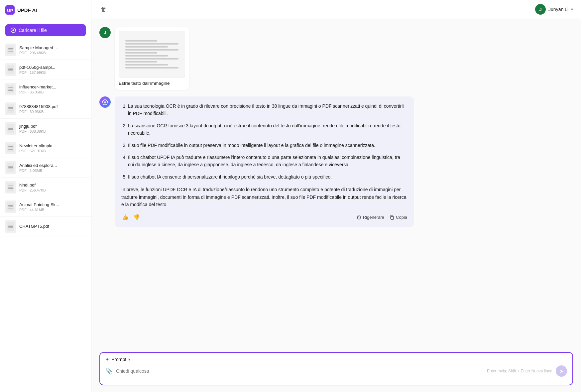  I want to click on list-item: jingju.pdf PDF · 688.38KB, so click(46, 128).